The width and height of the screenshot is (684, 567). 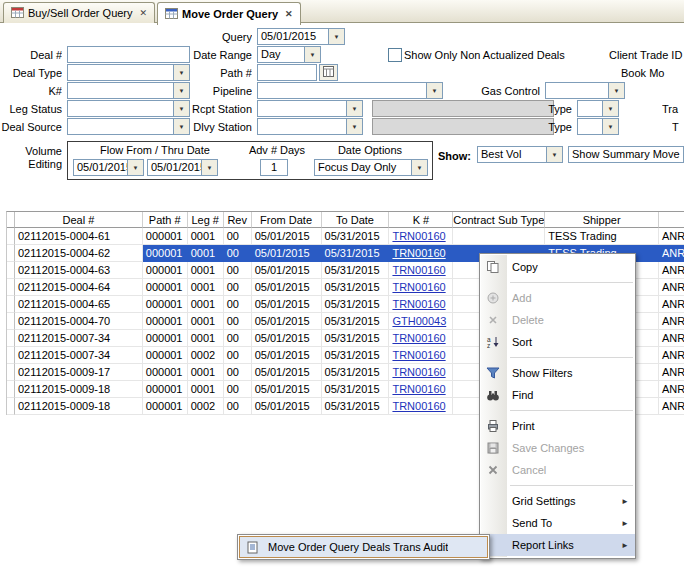 What do you see at coordinates (421, 322) in the screenshot?
I see `k-number-link: GTH00043` at bounding box center [421, 322].